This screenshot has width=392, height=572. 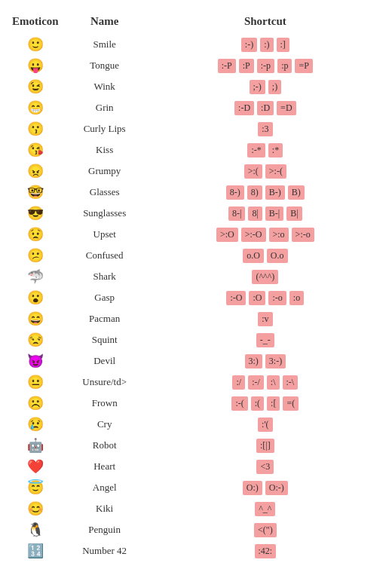 I want to click on shortcut-cell: :-(:(:[=(, so click(x=265, y=403).